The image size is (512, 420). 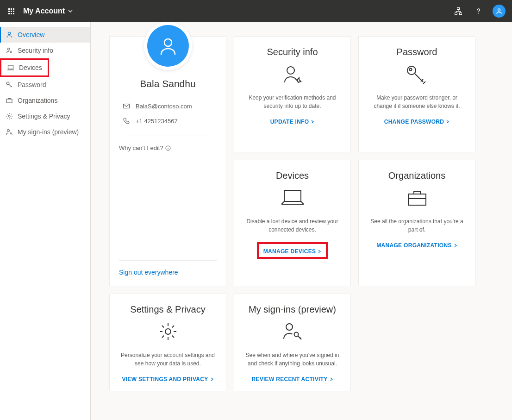 I want to click on change-password-link: CHANGE PASSWORD, so click(x=417, y=122).